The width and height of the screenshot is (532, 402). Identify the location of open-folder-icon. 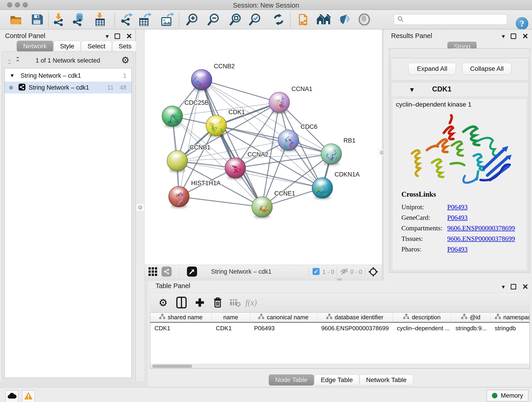
(16, 20).